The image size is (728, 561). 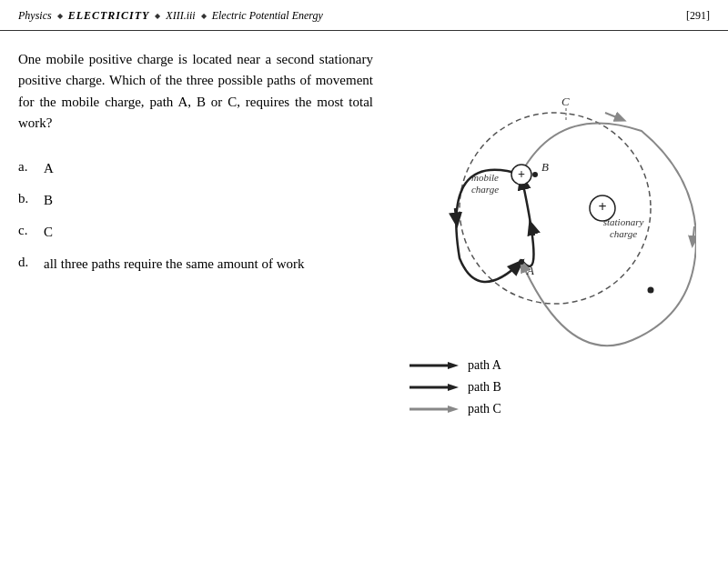 I want to click on header-topic: Electric Potential Energy, so click(x=268, y=16).